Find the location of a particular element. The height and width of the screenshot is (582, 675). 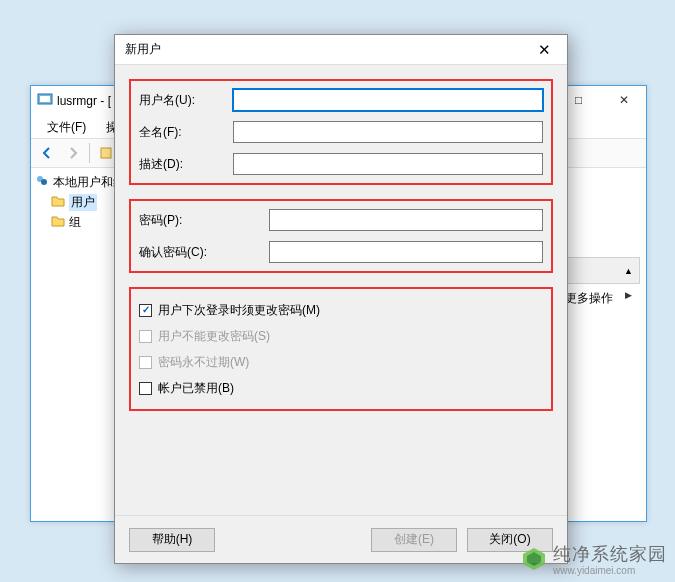

menu-file: 文件(F) is located at coordinates (66, 128).